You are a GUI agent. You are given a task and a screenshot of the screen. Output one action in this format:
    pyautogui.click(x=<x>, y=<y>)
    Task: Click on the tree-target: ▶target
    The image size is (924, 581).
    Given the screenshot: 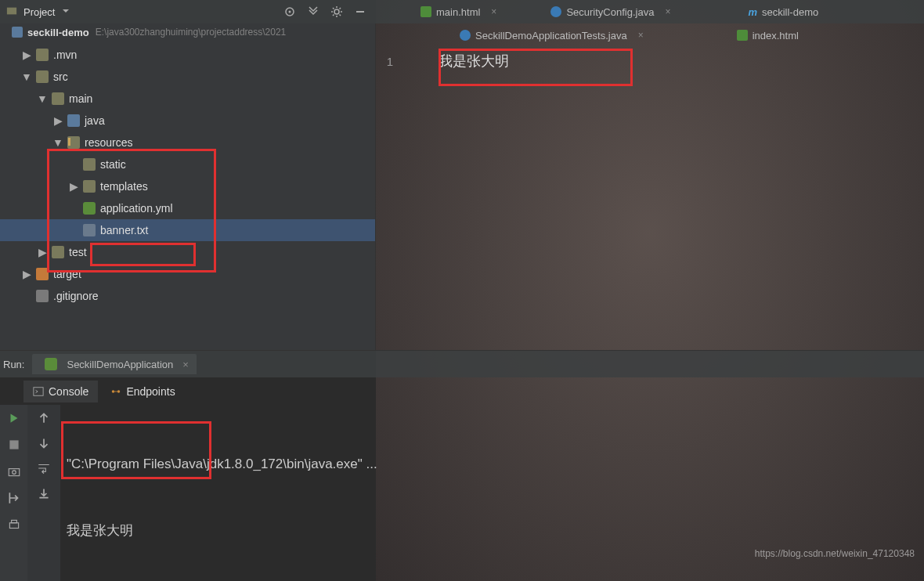 What is the action you would take?
    pyautogui.click(x=188, y=274)
    